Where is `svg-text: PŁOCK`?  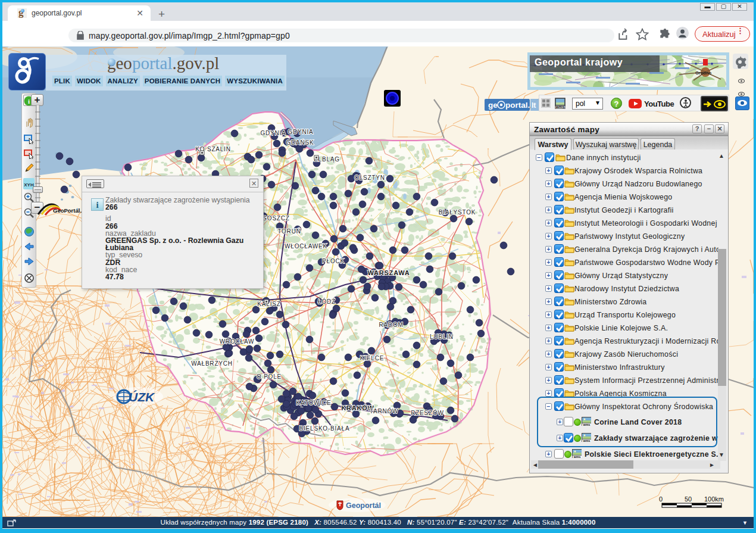
svg-text: PŁOCK is located at coordinates (333, 261).